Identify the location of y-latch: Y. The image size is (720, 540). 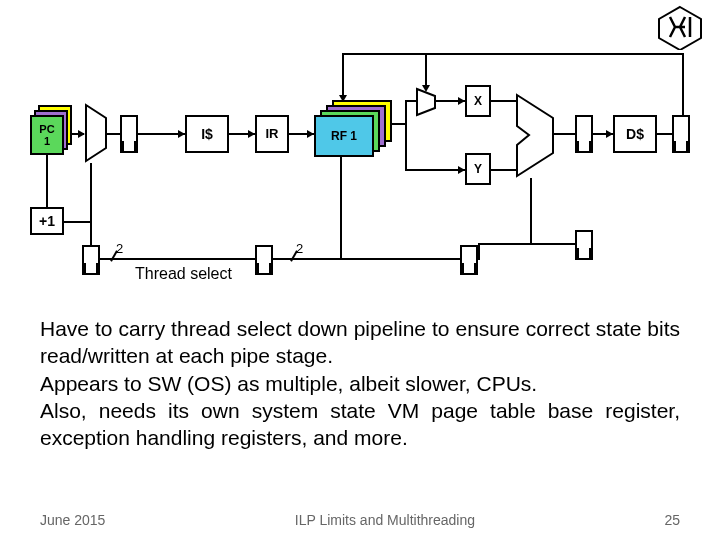
(478, 169).